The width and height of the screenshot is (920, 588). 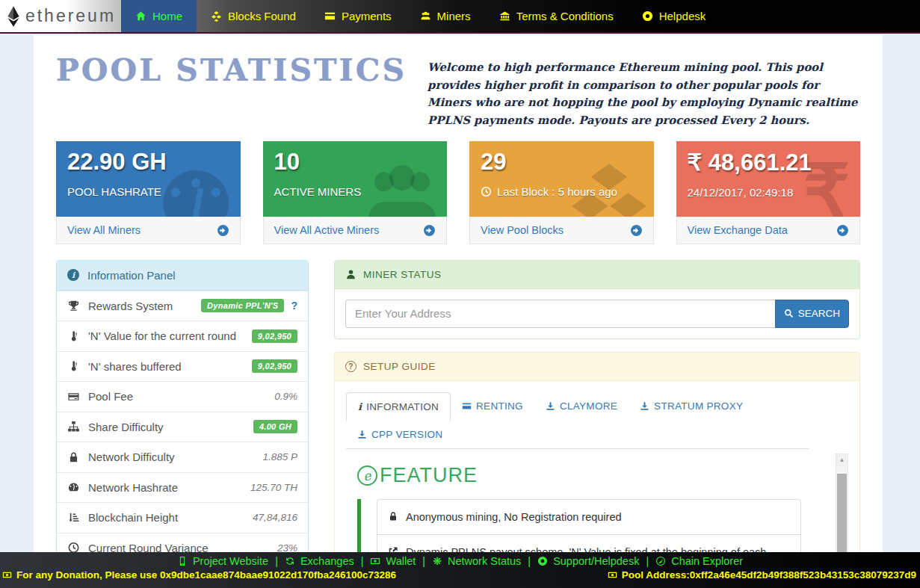 What do you see at coordinates (768, 230) in the screenshot?
I see `view-exchange-data-link: View Exchange Data` at bounding box center [768, 230].